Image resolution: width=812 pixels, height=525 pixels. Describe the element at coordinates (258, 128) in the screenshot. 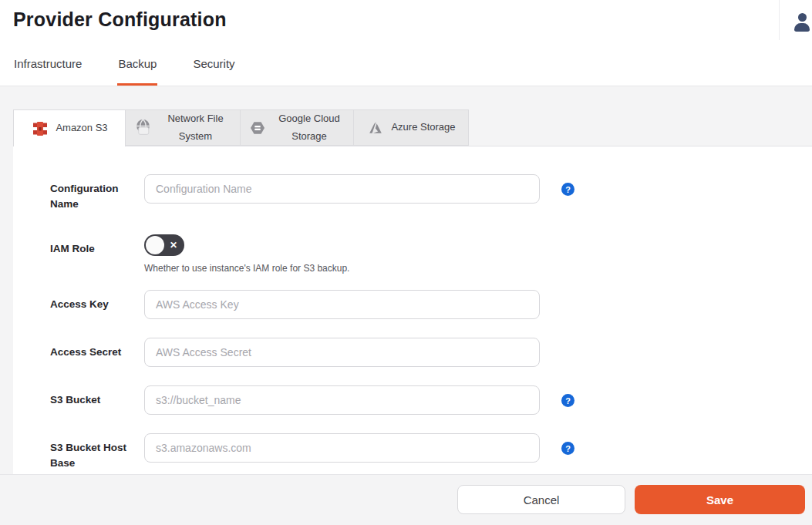

I see `gcs-hexagon-icon` at that location.